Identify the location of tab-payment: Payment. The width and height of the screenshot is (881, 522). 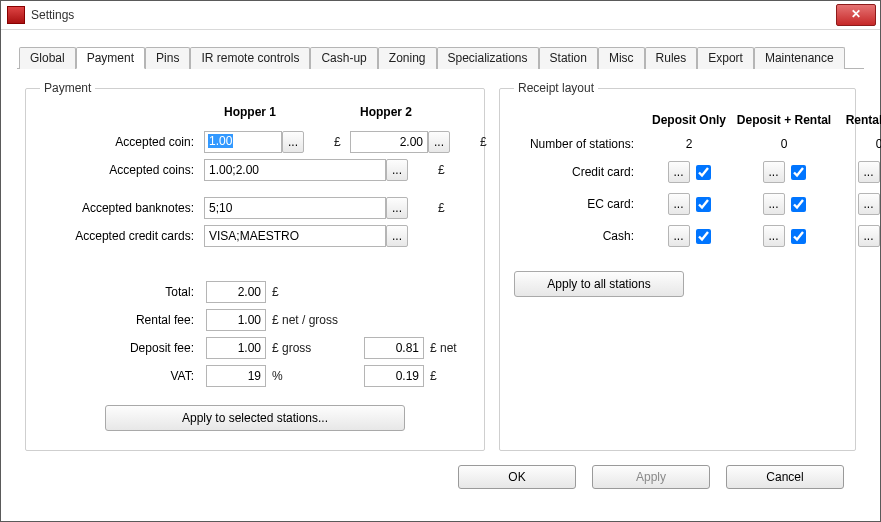
(110, 58).